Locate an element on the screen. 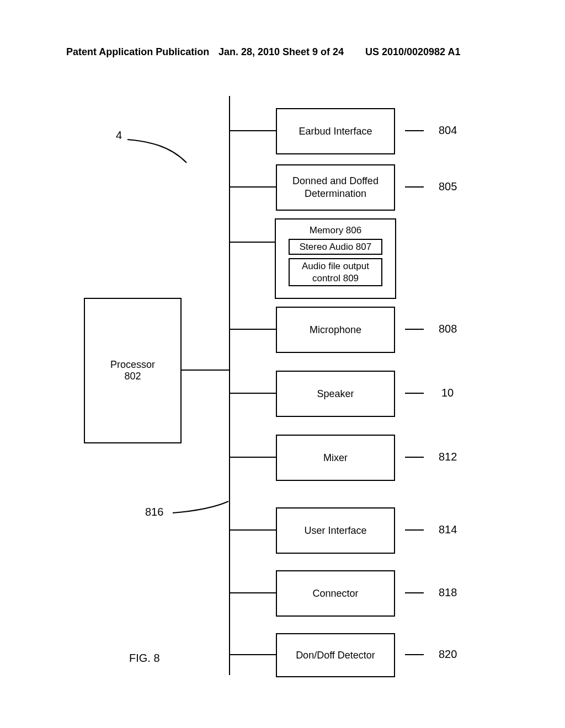 Image resolution: width=565 pixels, height=728 pixels. connector-ref: 818 is located at coordinates (448, 592).